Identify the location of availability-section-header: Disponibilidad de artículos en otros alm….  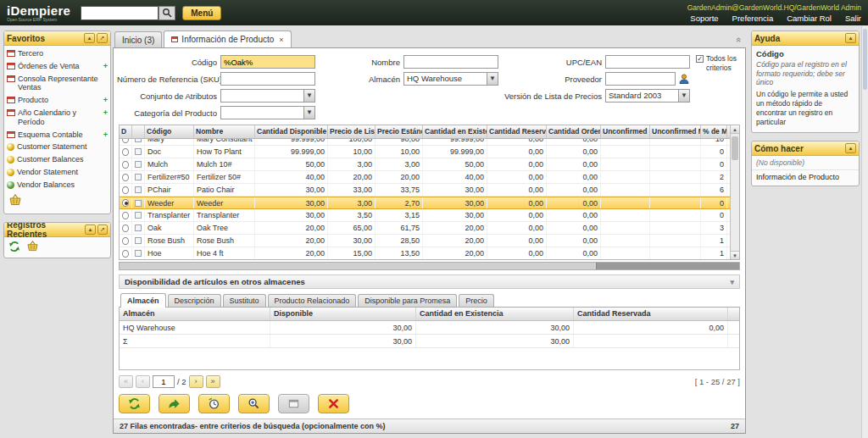
(429, 281).